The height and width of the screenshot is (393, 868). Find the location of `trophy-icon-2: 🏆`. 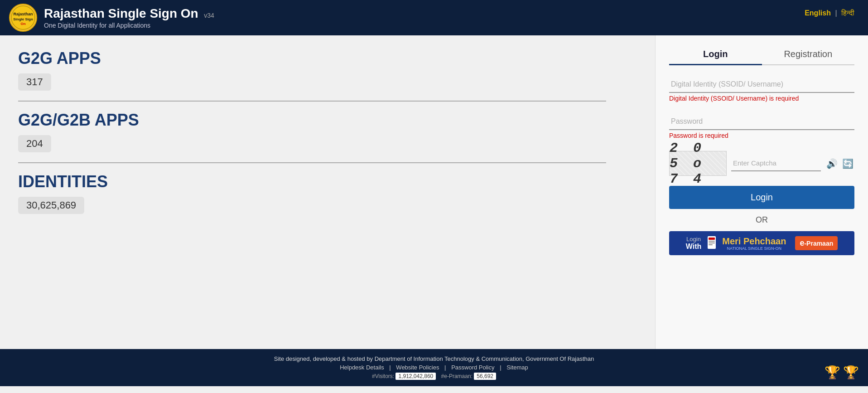

trophy-icon-2: 🏆 is located at coordinates (851, 373).